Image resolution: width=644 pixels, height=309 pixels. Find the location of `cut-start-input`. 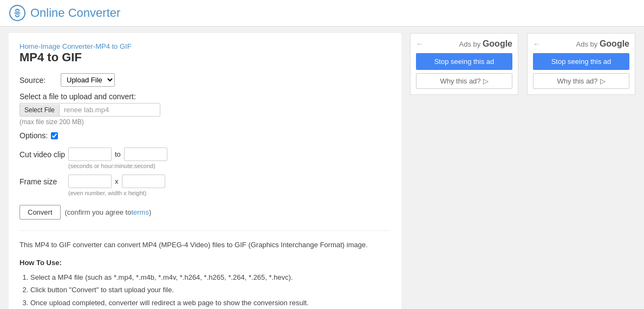

cut-start-input is located at coordinates (90, 154).